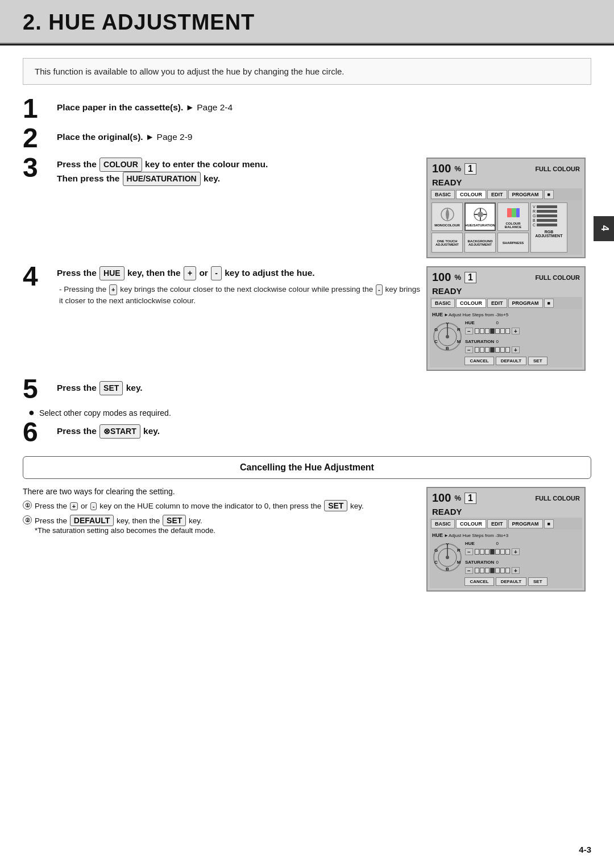  What do you see at coordinates (506, 557) in the screenshot?
I see `screenC-hue-row: Y R M B C G HUE` at bounding box center [506, 557].